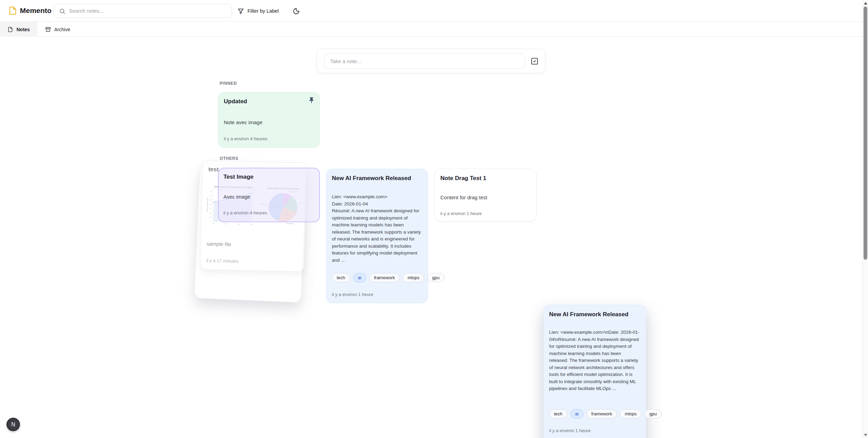 Image resolution: width=868 pixels, height=438 pixels. I want to click on tab-notes-label: Notes, so click(23, 29).